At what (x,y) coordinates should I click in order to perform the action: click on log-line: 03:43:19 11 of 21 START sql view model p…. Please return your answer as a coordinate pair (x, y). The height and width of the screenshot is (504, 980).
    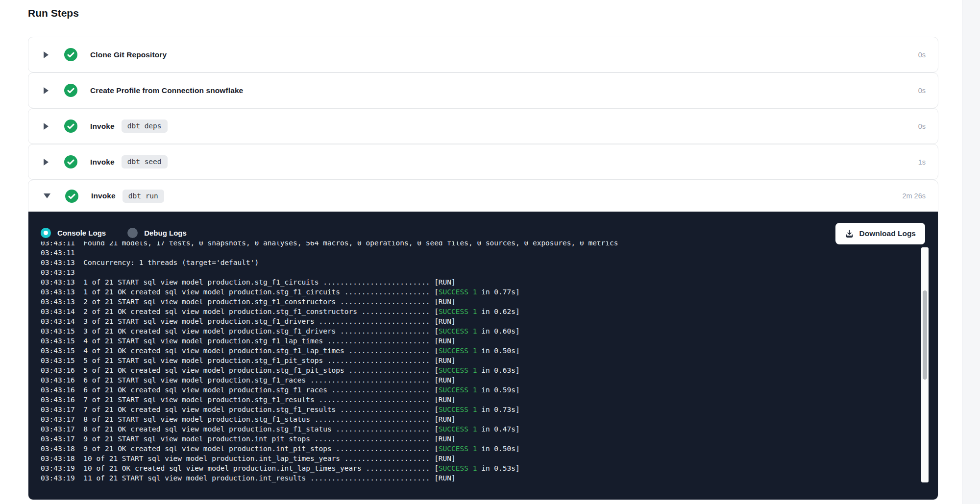
    Looking at the image, I should click on (474, 478).